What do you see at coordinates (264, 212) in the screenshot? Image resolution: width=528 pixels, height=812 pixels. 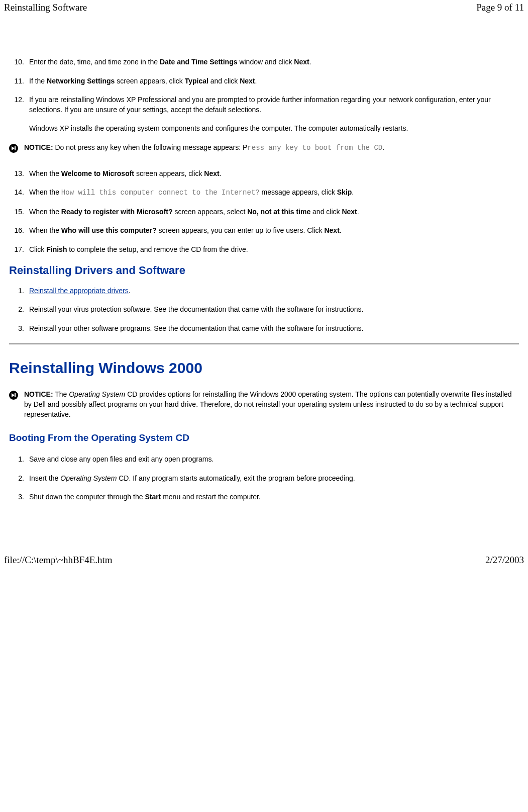 I see `steps-list-b: 13. When the Welcome to Microsoft screen…` at bounding box center [264, 212].